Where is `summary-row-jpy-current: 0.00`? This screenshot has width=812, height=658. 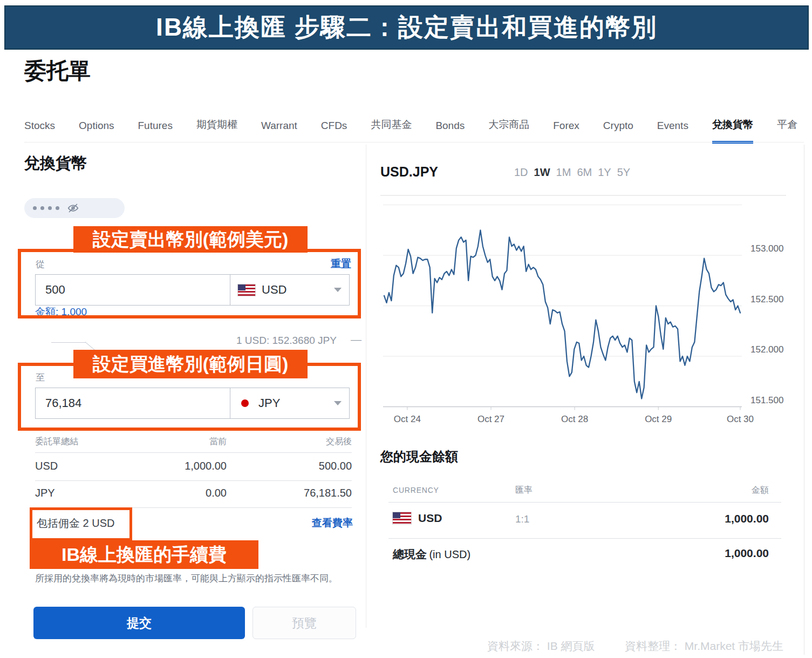
summary-row-jpy-current: 0.00 is located at coordinates (186, 493).